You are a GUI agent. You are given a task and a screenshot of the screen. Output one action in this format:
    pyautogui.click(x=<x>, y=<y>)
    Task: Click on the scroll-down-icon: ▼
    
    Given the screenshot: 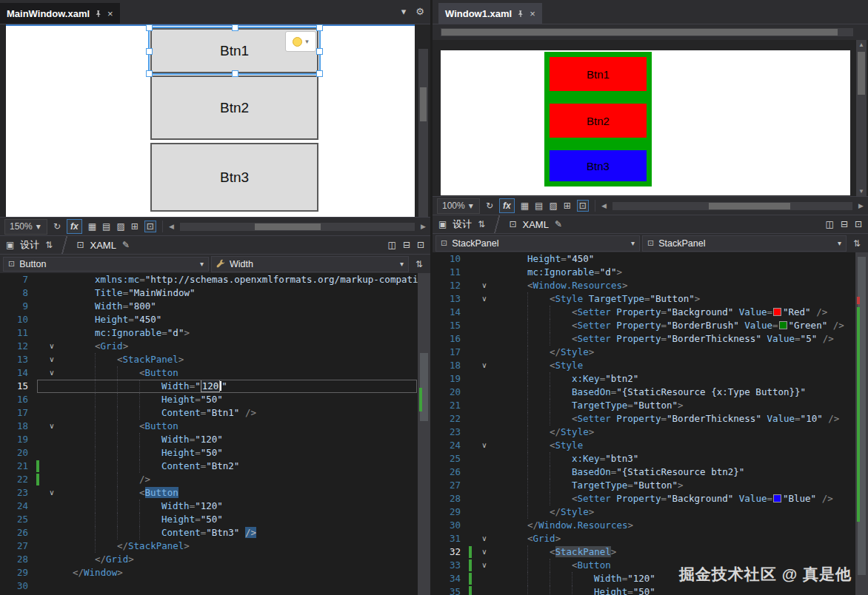 What is the action you would take?
    pyautogui.click(x=861, y=191)
    